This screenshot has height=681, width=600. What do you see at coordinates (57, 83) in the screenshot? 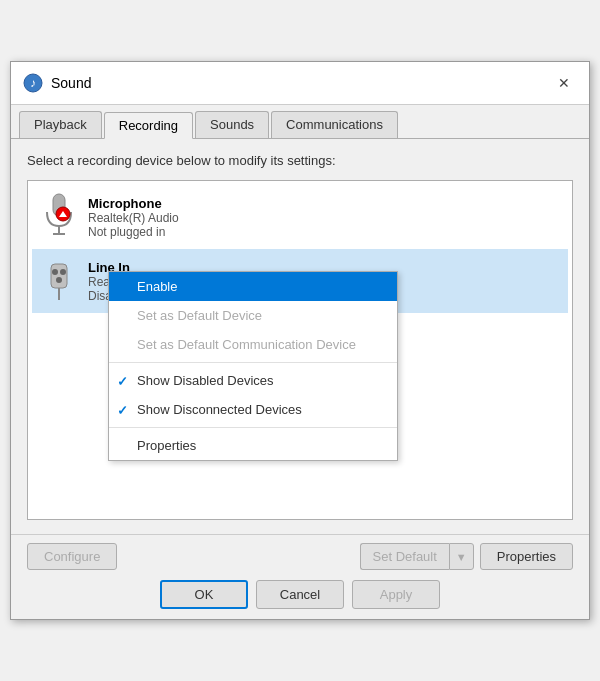
I see `title-bar-left: ♪ Sound` at bounding box center [57, 83].